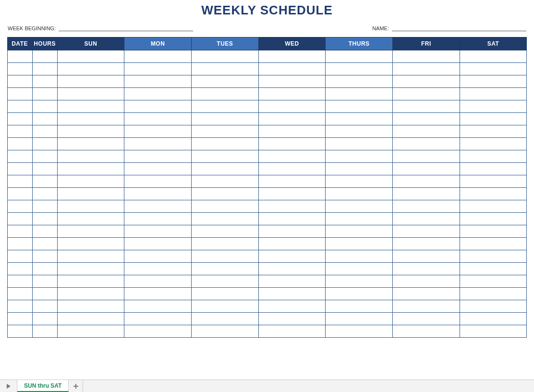 The width and height of the screenshot is (534, 392). What do you see at coordinates (9, 386) in the screenshot?
I see `tab-scroll-button` at bounding box center [9, 386].